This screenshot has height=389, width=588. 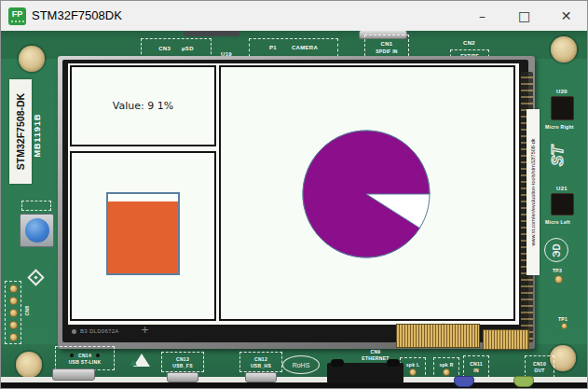 I want to click on out-label: OUT, so click(x=539, y=370).